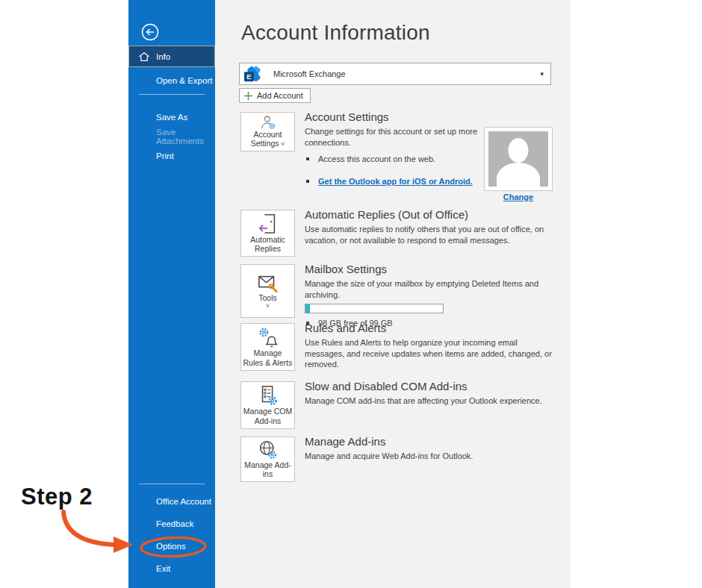  I want to click on com-addins-icon, so click(268, 395).